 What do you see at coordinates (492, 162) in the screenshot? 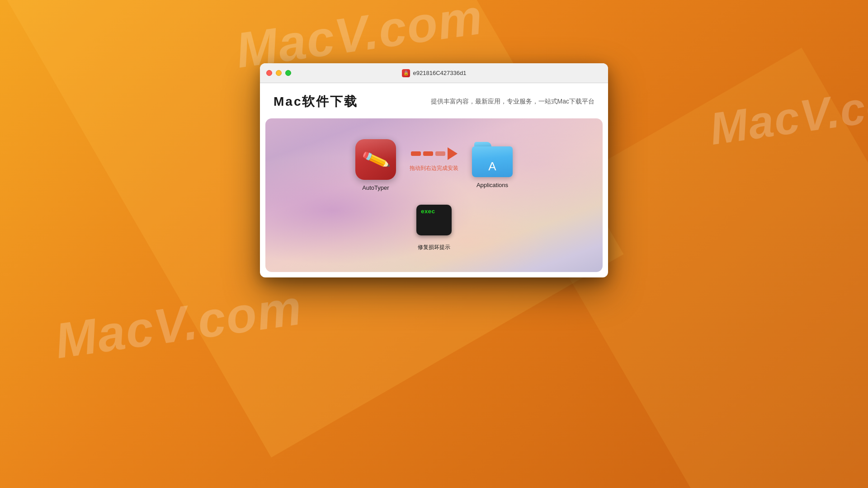
I see `folder-body: A` at bounding box center [492, 162].